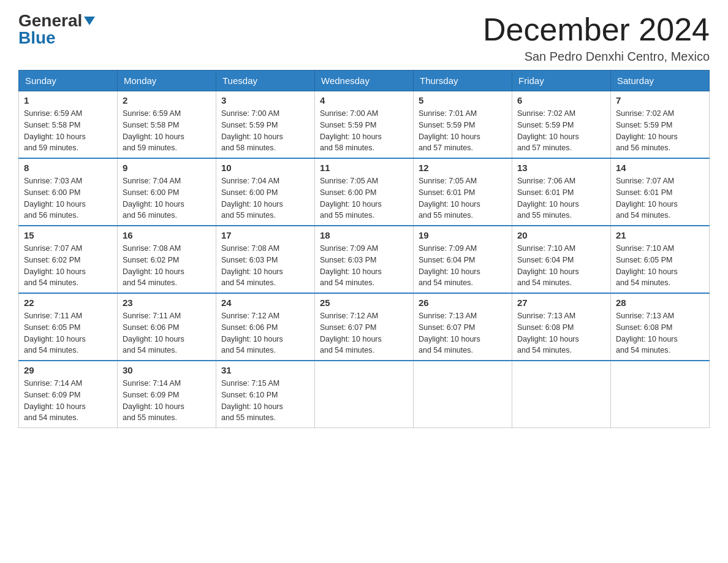 Image resolution: width=728 pixels, height=563 pixels. What do you see at coordinates (167, 101) in the screenshot?
I see `day-number: 2` at bounding box center [167, 101].